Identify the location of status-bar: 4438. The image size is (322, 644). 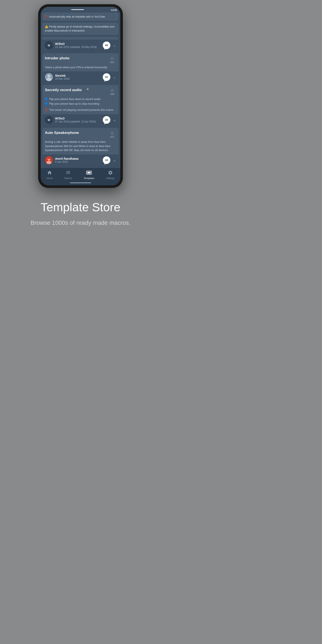
(80, 10).